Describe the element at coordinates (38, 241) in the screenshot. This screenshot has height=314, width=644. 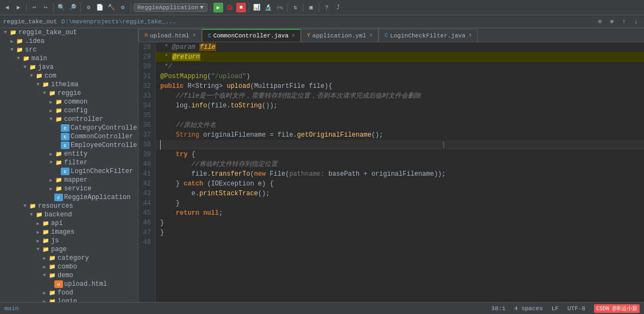
I see `arrow-js: ▶` at that location.